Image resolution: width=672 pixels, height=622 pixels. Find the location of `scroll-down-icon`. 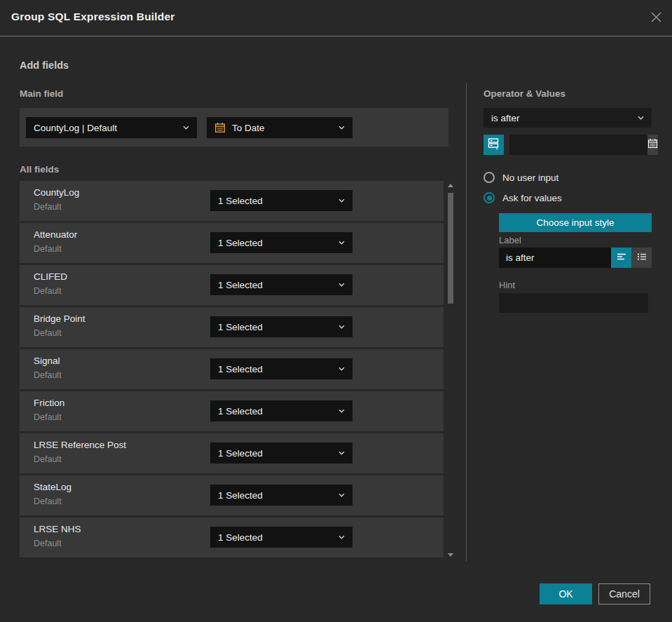

scroll-down-icon is located at coordinates (451, 555).